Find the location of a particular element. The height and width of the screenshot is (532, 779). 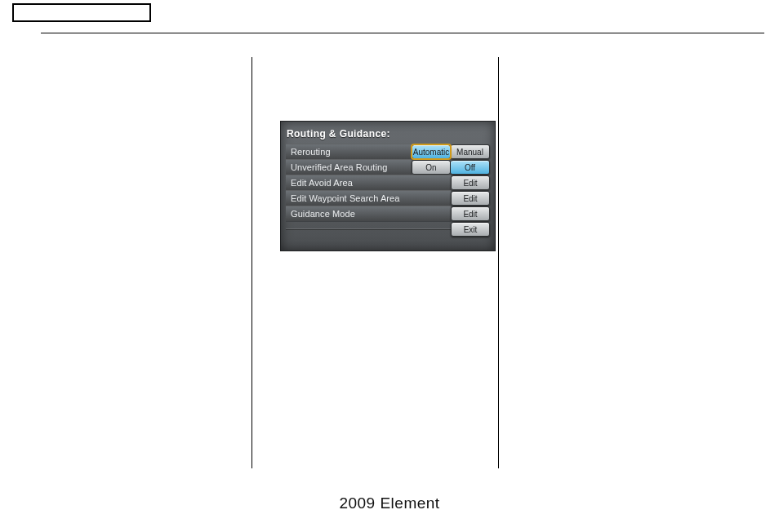

edit-avoid-area-button: Edit is located at coordinates (470, 183).